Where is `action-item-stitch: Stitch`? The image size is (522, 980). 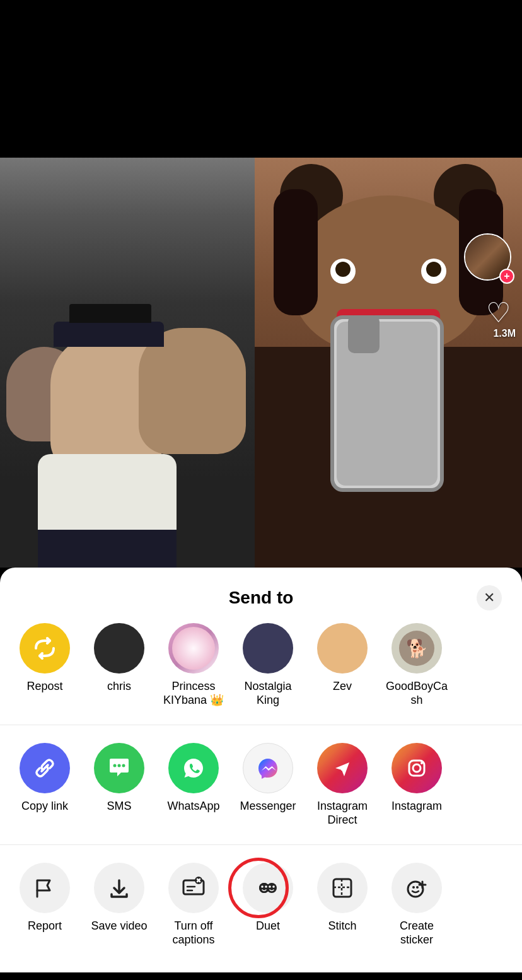
action-item-stitch: Stitch is located at coordinates (342, 898).